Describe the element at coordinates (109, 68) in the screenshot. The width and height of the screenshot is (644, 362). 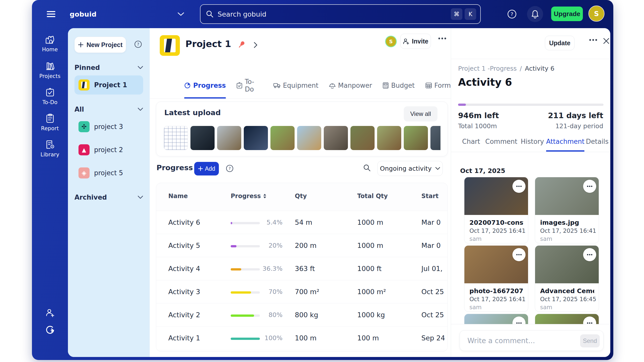
I see `sidebar-section-pinned: Pinned` at that location.